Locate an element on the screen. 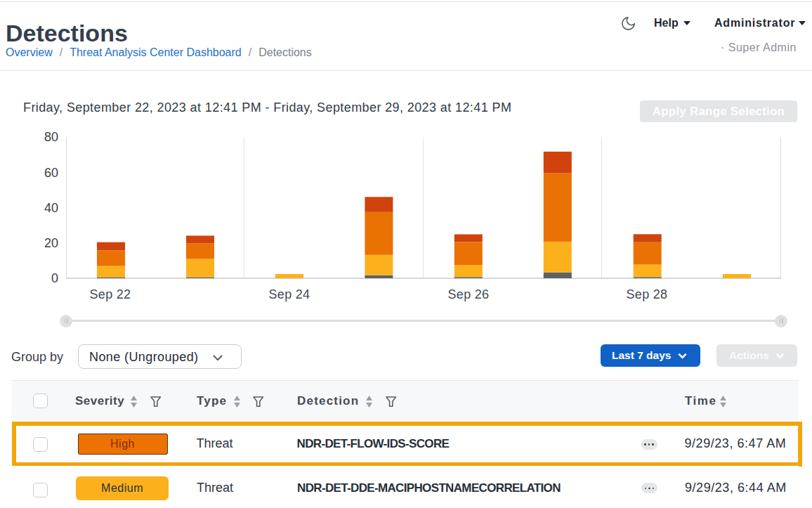  svg-text: Sep 28 is located at coordinates (648, 294).